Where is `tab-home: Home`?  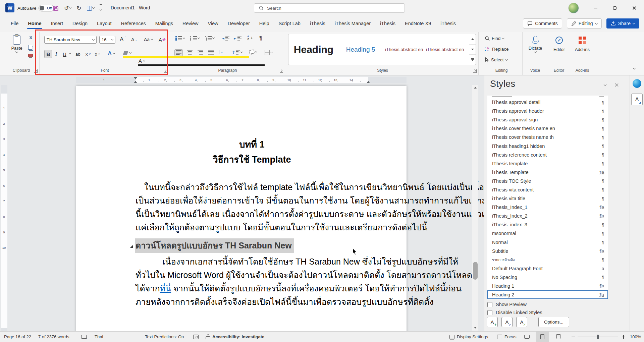
tab-home: Home is located at coordinates (35, 24).